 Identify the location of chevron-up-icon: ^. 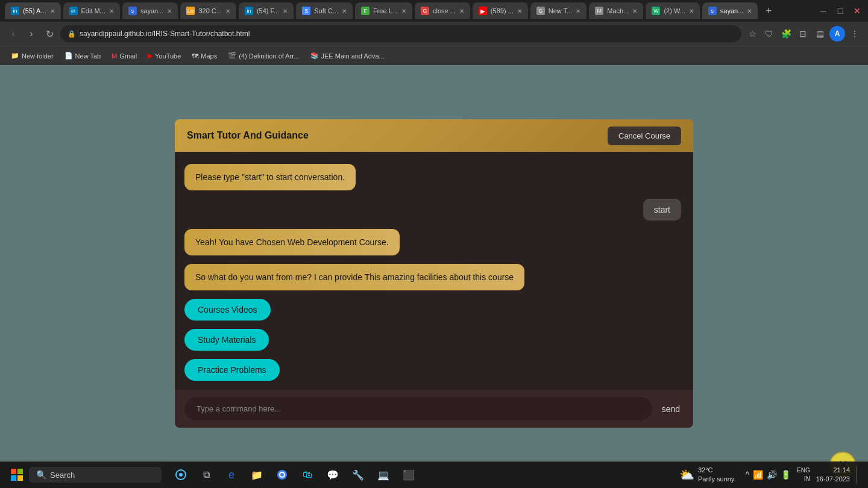
(747, 475).